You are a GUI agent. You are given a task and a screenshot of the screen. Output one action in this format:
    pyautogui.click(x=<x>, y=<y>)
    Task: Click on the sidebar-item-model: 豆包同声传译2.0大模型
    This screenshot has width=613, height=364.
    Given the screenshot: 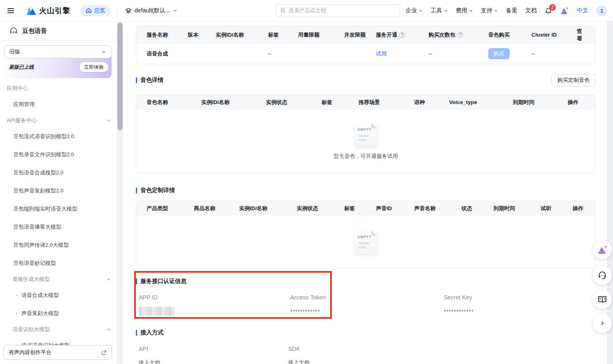 What is the action you would take?
    pyautogui.click(x=58, y=245)
    